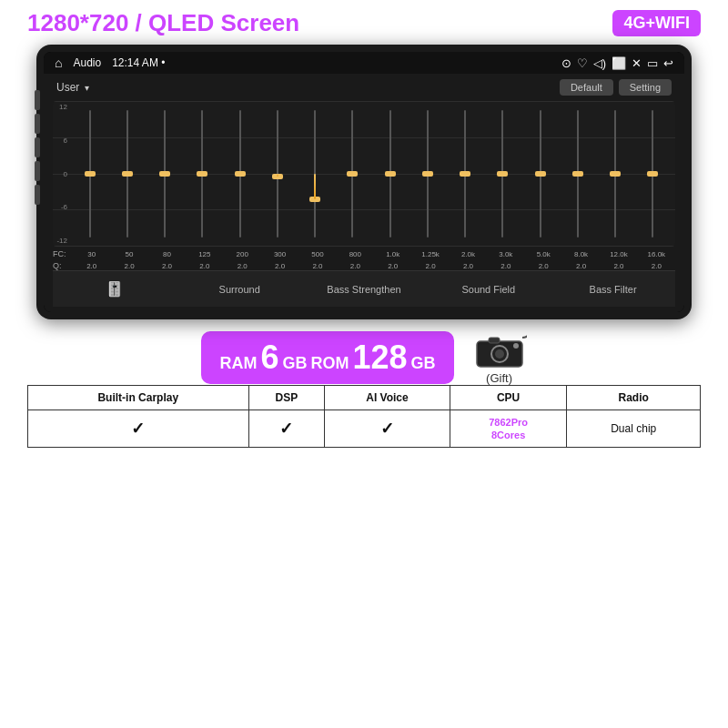 The image size is (728, 728). Describe the element at coordinates (329, 364) in the screenshot. I see `rom-label: ROM` at that location.